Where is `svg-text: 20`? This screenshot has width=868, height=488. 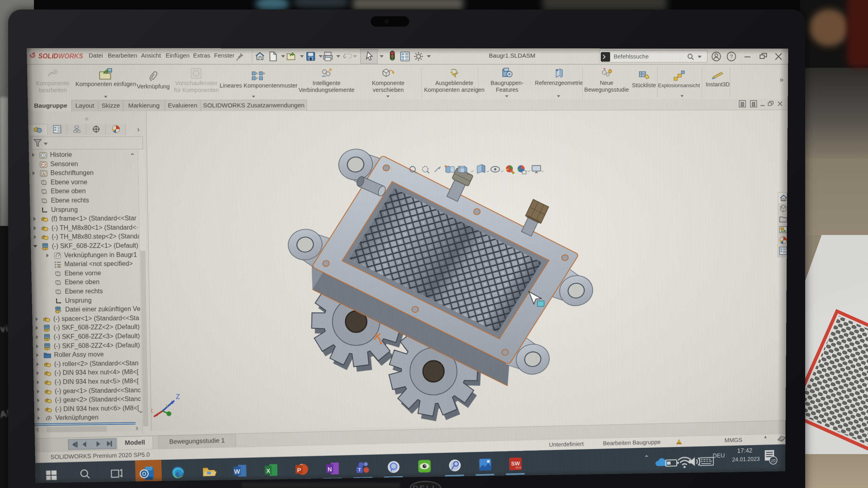 svg-text: 20 is located at coordinates (773, 461).